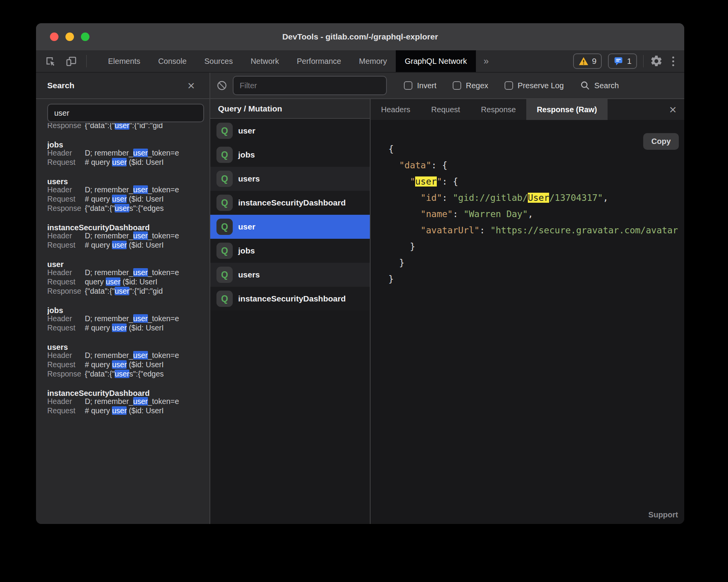 The height and width of the screenshot is (582, 728). Describe the element at coordinates (536, 198) in the screenshot. I see `json-line: "id": "gid://gitlab/User/13704317",` at that location.